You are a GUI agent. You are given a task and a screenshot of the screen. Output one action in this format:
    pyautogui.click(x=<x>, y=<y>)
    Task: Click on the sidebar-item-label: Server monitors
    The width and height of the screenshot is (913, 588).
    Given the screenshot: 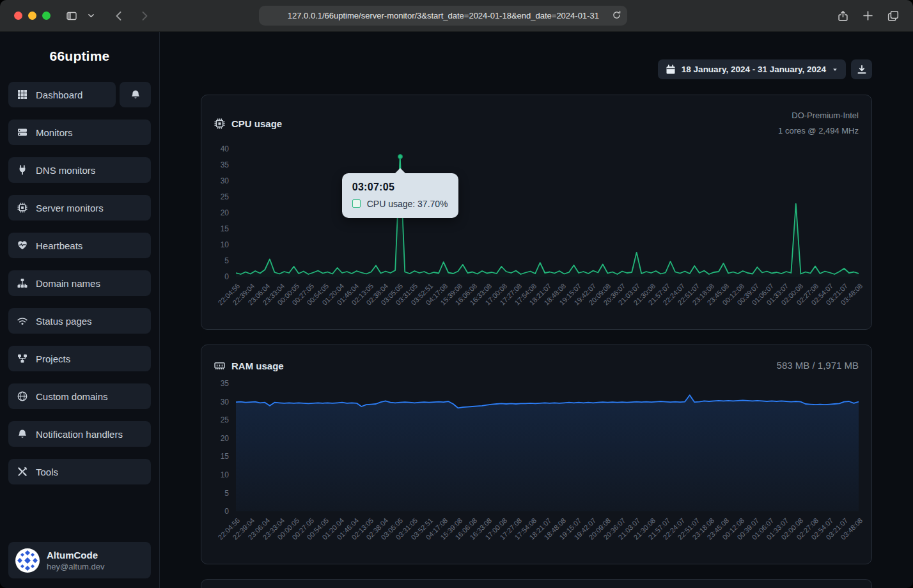 What is the action you would take?
    pyautogui.click(x=70, y=208)
    